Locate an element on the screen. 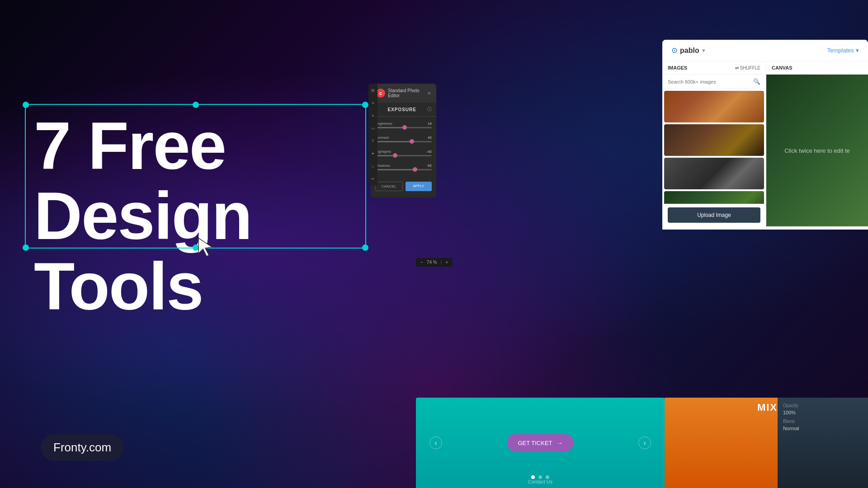  zoom-percent: 74 % is located at coordinates (432, 262).